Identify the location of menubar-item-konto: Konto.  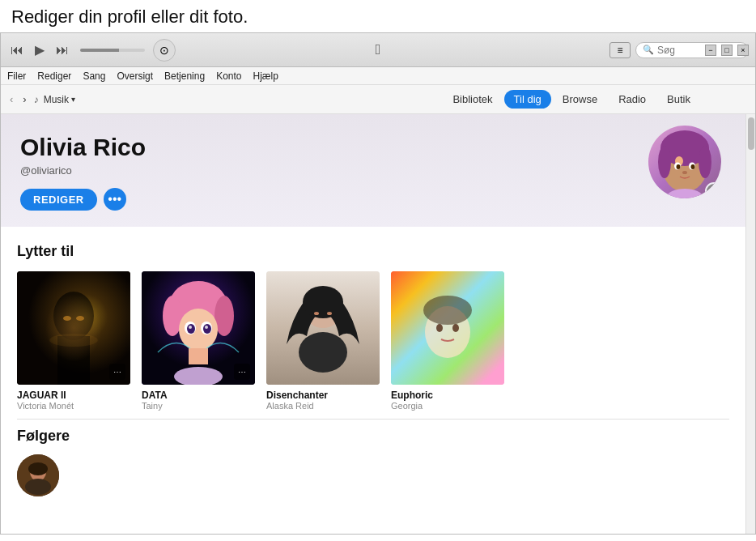
(228, 76).